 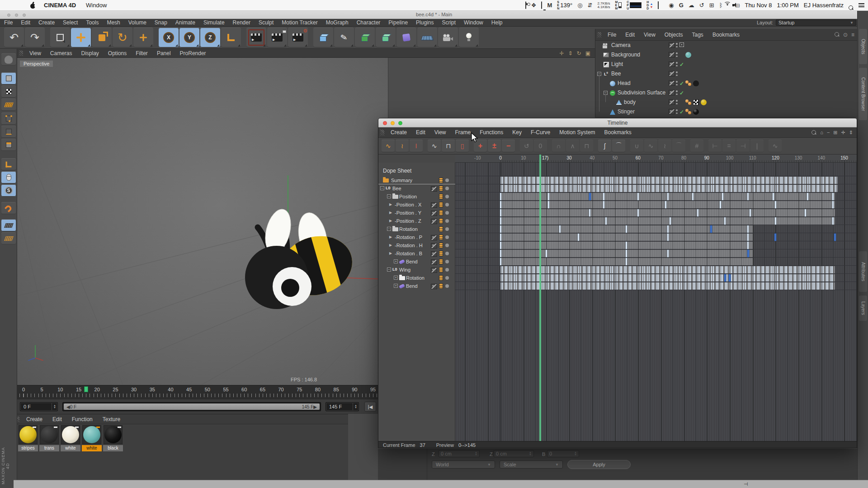 I want to click on make-editable-button, so click(x=9, y=60).